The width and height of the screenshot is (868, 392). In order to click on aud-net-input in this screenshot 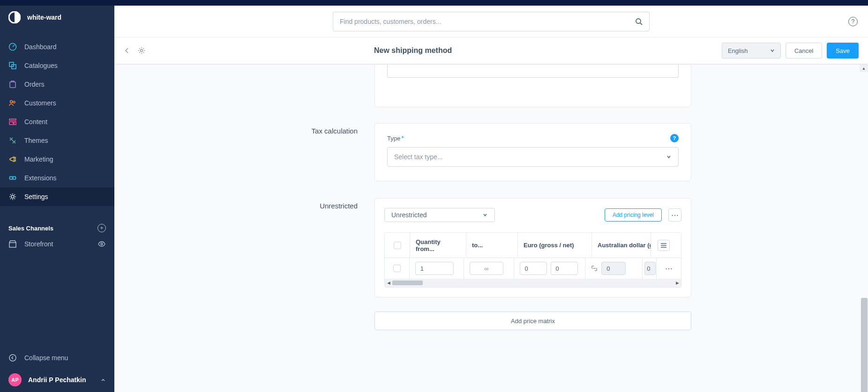, I will do `click(650, 268)`.